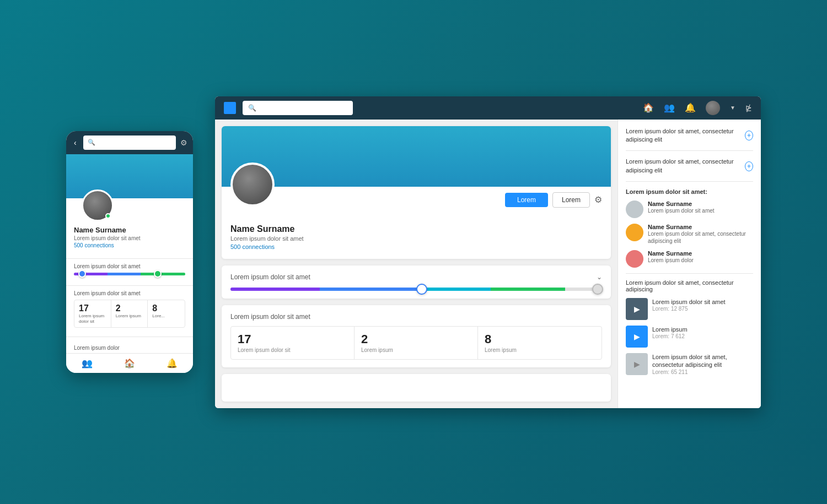 The width and height of the screenshot is (827, 504). I want to click on slider-thumb-left, so click(422, 289).